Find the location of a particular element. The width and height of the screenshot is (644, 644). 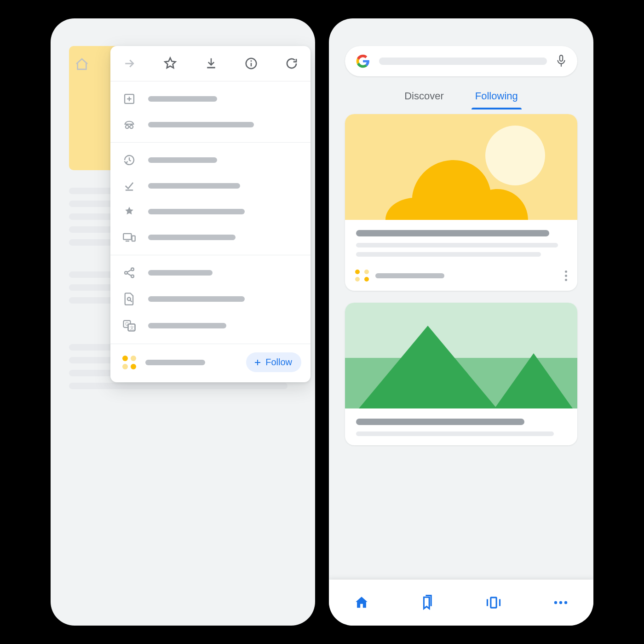

forward-arrow-icon is located at coordinates (129, 63).